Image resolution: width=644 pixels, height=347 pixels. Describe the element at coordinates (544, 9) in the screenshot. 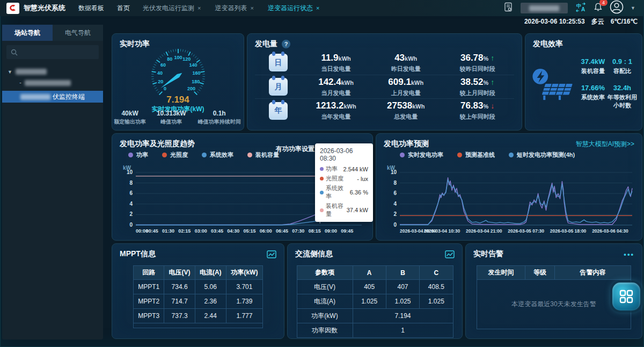

I see `blurred-text` at that location.